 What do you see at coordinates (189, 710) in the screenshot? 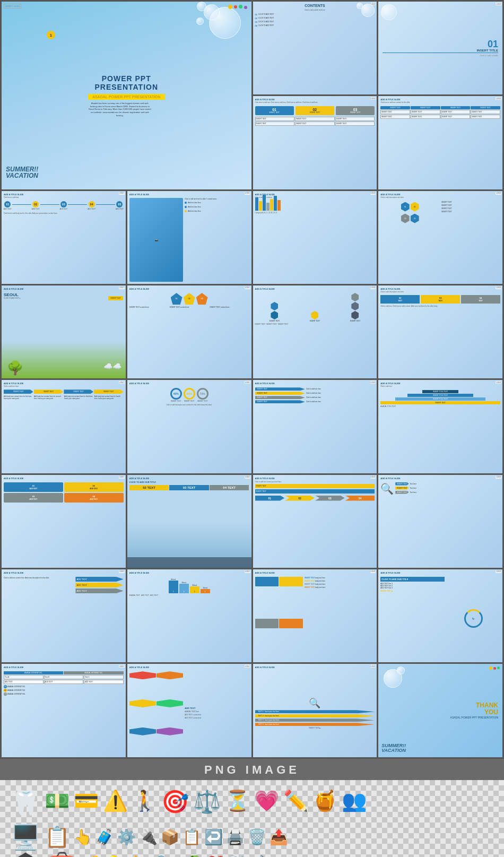
I see `slide-27: LOGO ADD A TITLE SLIDE ADD TEXT ASADAL T…` at bounding box center [189, 710].